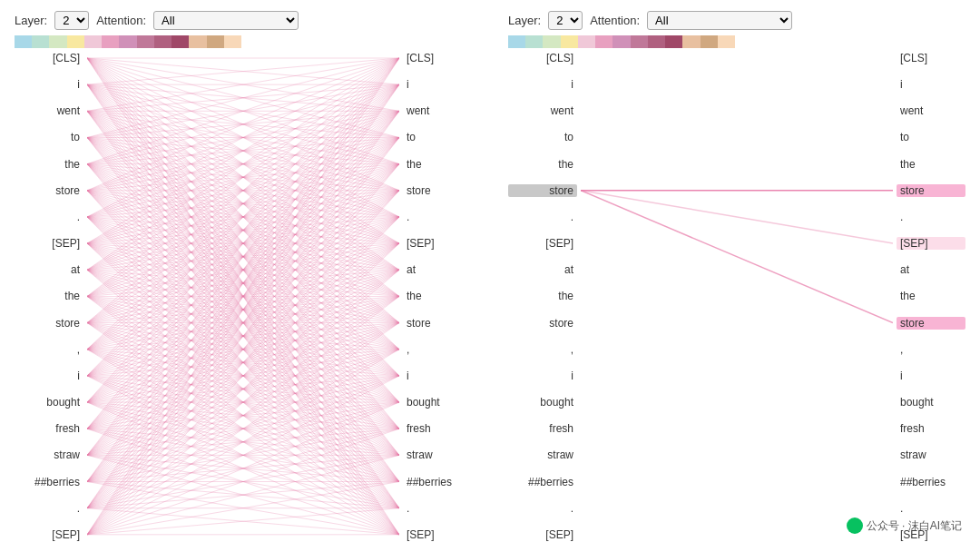 This screenshot has height=552, width=980. I want to click on token-right: fresh, so click(437, 429).